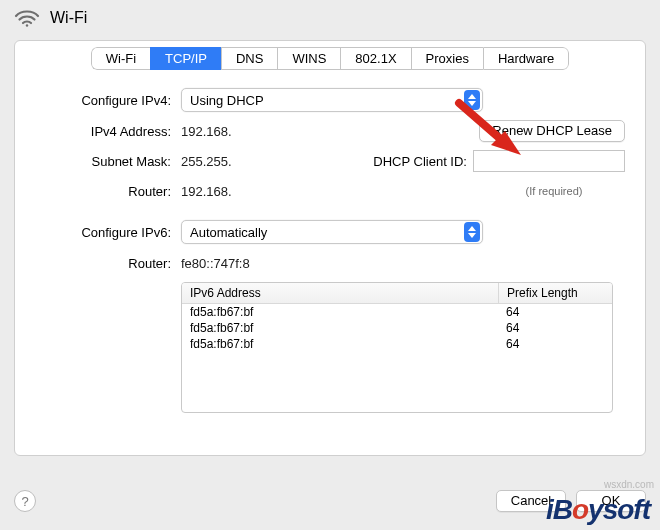  What do you see at coordinates (108, 162) in the screenshot?
I see `subnet-mask-label: Subnet Mask:` at bounding box center [108, 162].